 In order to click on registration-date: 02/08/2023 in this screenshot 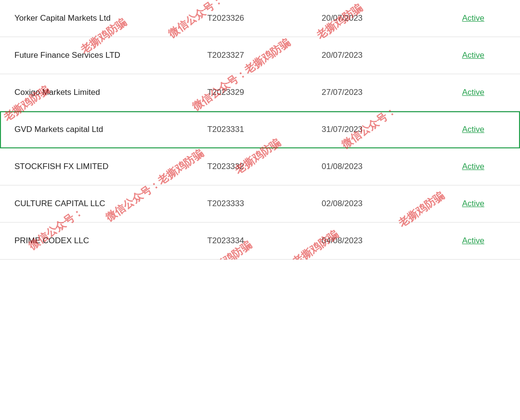, I will do `click(369, 204)`.